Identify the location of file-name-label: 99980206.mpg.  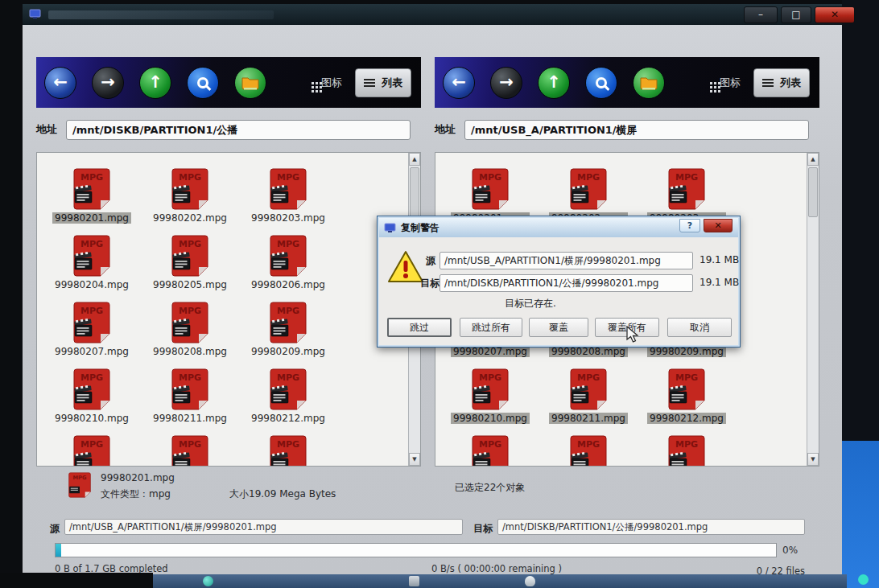
(288, 285).